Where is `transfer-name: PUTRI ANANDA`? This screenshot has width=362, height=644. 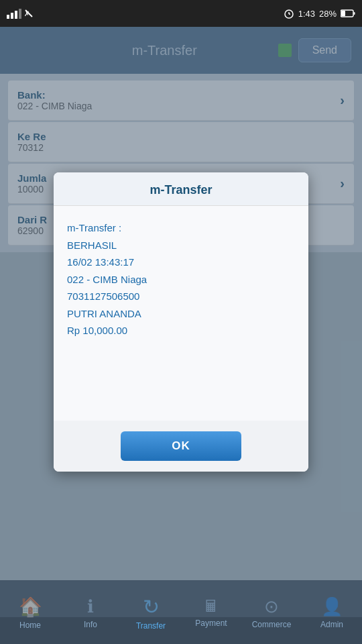 transfer-name: PUTRI ANANDA is located at coordinates (105, 314).